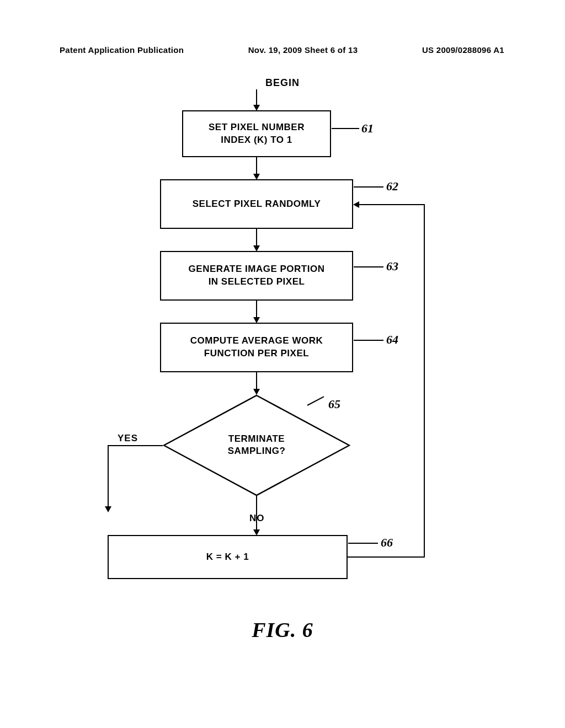  What do you see at coordinates (282, 83) in the screenshot?
I see `begin-label: BEGIN` at bounding box center [282, 83].